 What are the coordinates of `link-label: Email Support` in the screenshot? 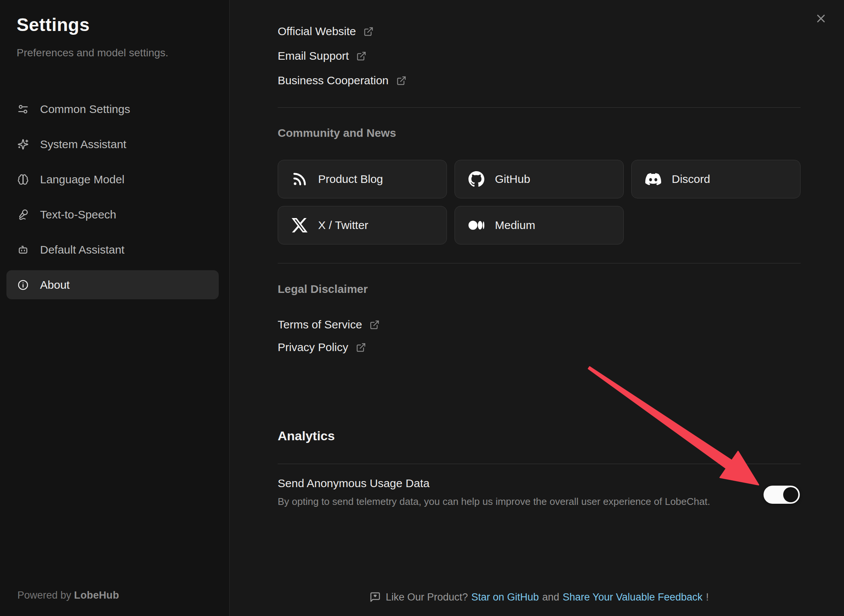 It's located at (313, 56).